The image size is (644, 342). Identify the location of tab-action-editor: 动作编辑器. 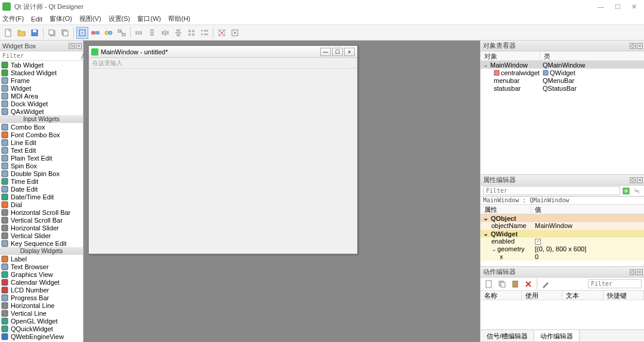
(557, 335).